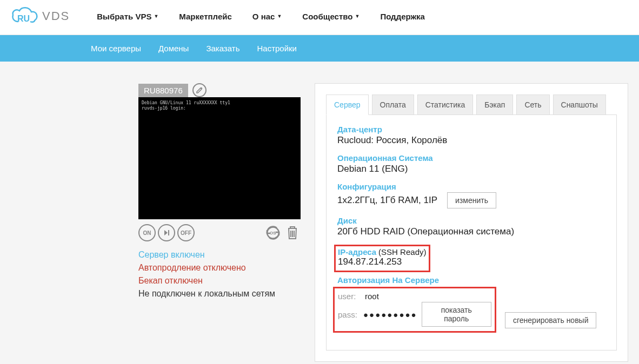  I want to click on generate-password-button: сгенерировать новый, so click(550, 320).